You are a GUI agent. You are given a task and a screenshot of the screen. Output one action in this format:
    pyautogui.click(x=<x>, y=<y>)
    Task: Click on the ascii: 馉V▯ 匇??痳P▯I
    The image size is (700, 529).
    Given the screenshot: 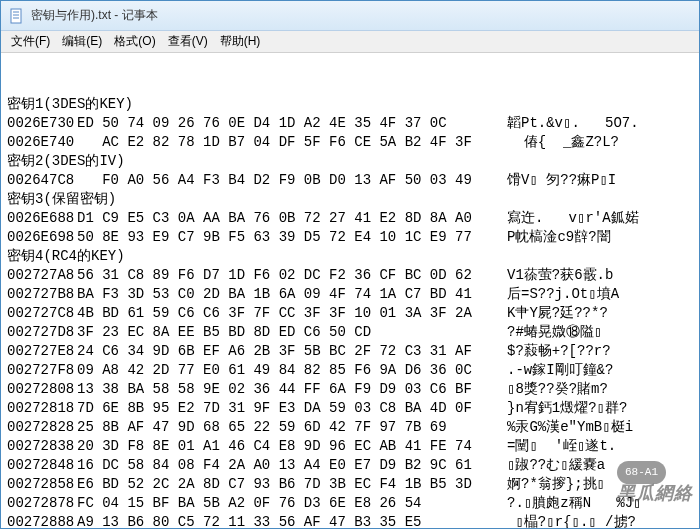 What is the action you would take?
    pyautogui.click(x=600, y=180)
    